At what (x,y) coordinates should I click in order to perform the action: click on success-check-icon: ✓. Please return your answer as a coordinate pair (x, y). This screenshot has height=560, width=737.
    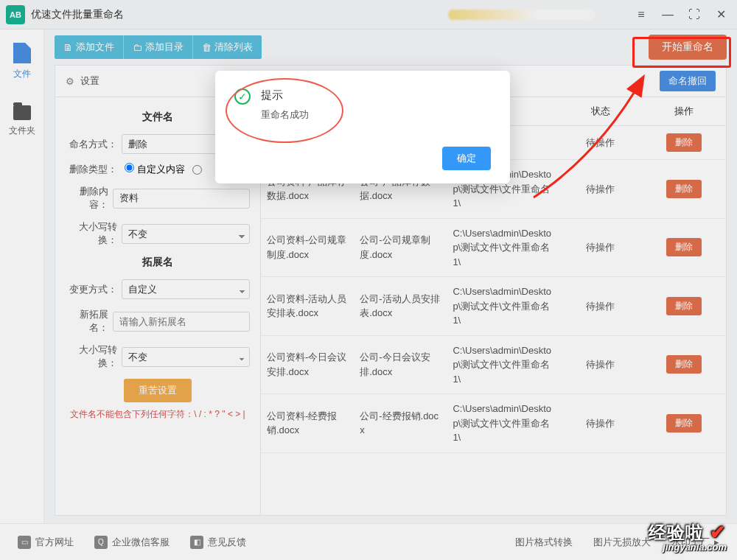
    Looking at the image, I should click on (242, 97).